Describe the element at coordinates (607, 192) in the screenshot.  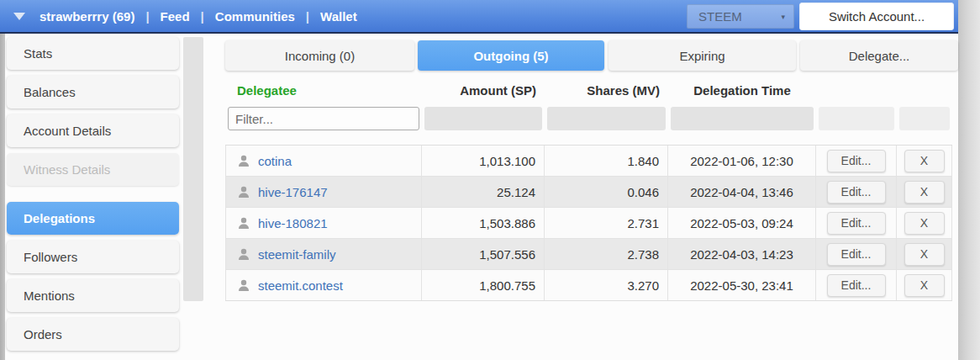
I see `shares-cell: 0.046` at that location.